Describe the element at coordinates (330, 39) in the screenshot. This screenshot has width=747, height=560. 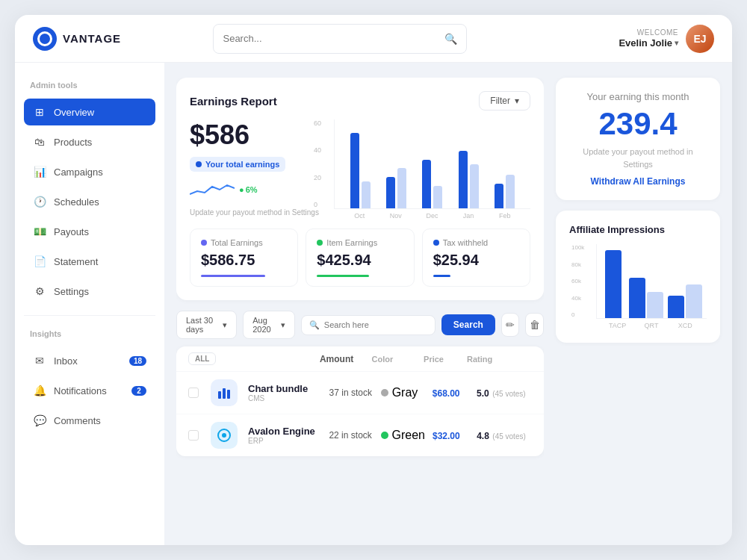
I see `search-input` at that location.